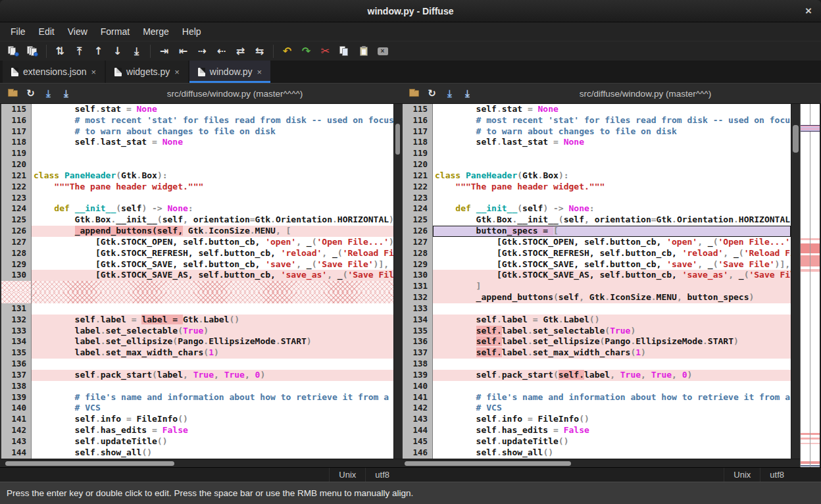 This screenshot has height=504, width=821. Describe the element at coordinates (307, 51) in the screenshot. I see `redo-button: ↷` at that location.